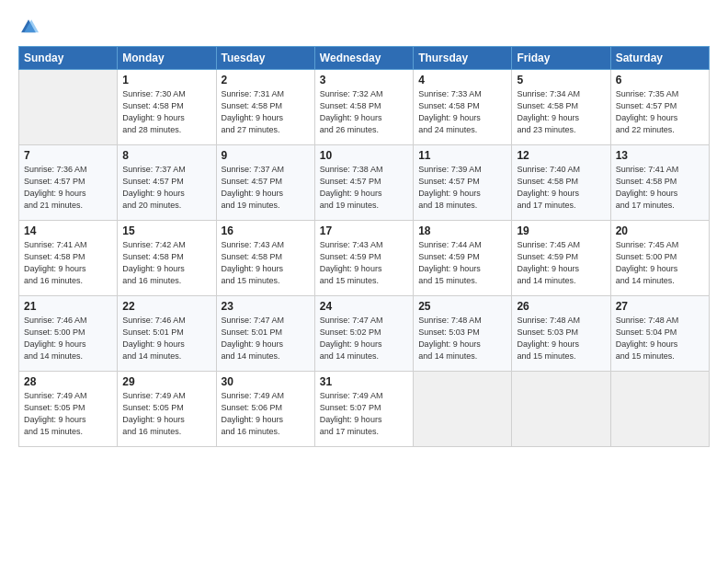 This screenshot has height=563, width=728. What do you see at coordinates (166, 414) in the screenshot?
I see `day-info: Sunrise: 7:49 AM Sunset: 5:05 PM Dayligh…` at bounding box center [166, 414].